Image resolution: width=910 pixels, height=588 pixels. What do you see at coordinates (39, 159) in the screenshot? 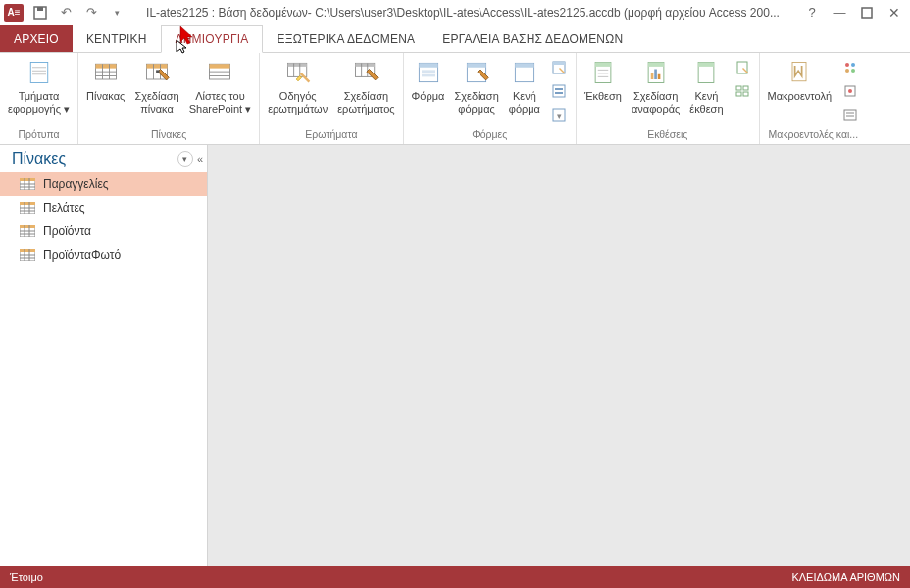
I see `navigation-pane-title: Πίνακες` at bounding box center [39, 159].